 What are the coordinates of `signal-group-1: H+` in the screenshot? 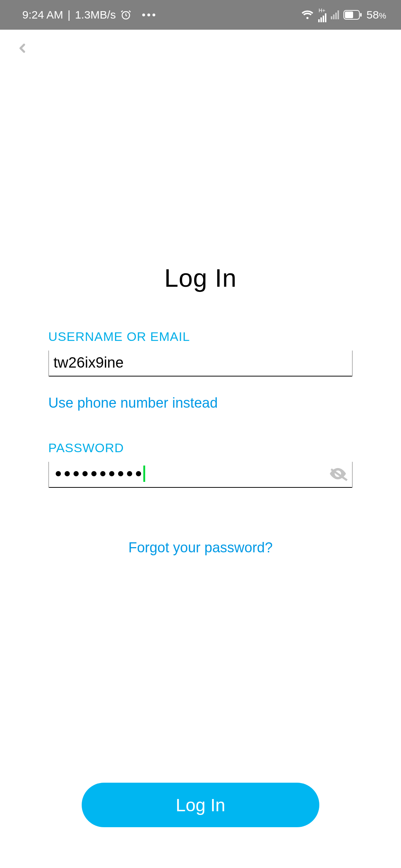 It's located at (322, 15).